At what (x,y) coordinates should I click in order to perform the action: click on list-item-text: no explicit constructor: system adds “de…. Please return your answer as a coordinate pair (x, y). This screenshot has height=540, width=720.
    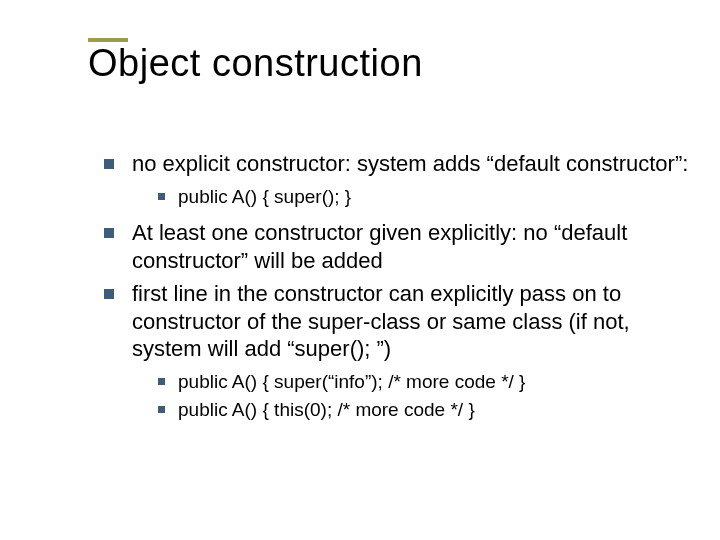
    Looking at the image, I should click on (410, 164).